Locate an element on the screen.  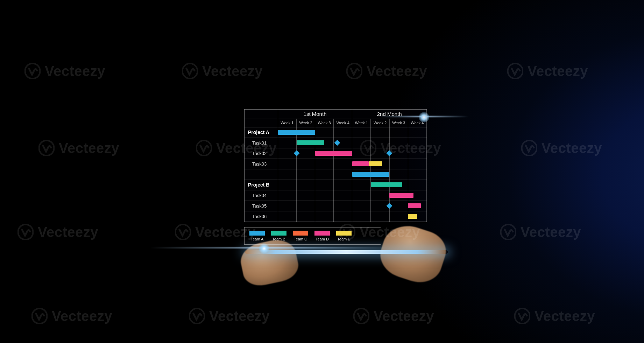
legend-label: Team A is located at coordinates (257, 239).